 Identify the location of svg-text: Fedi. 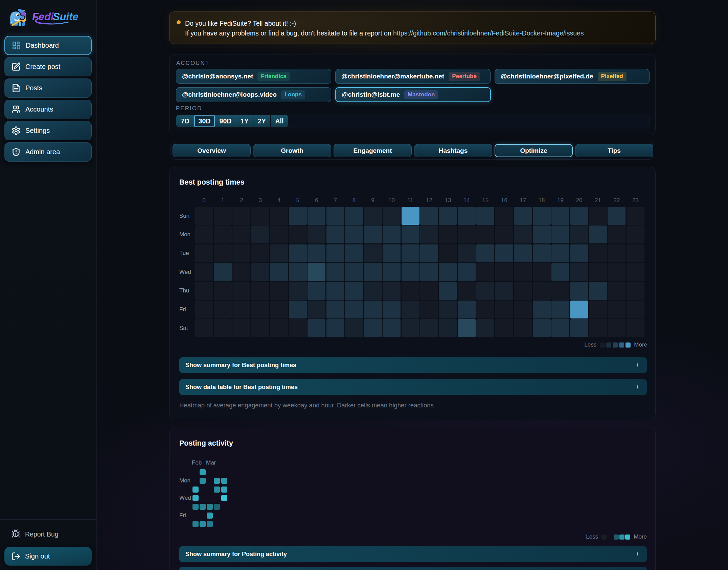
(43, 17).